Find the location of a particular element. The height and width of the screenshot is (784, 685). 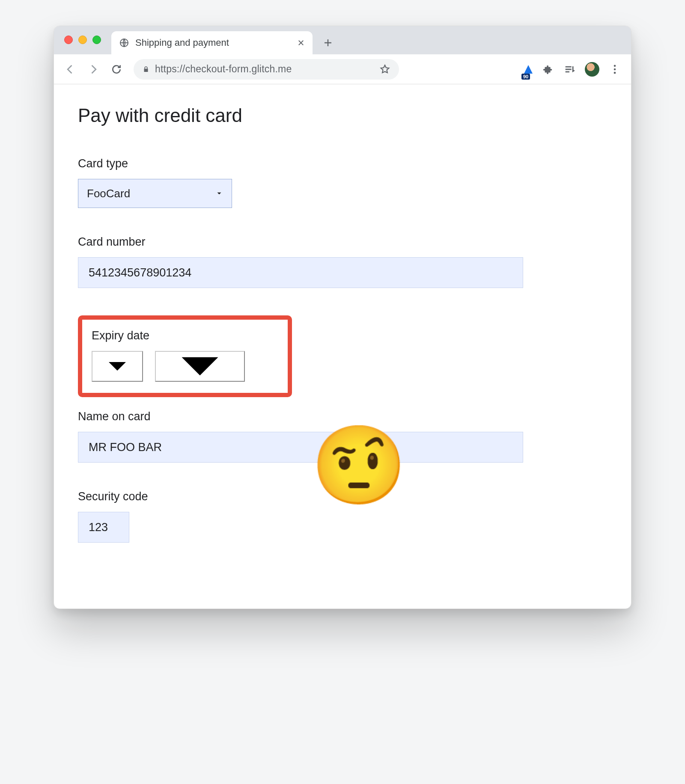

name-label: Name on card is located at coordinates (342, 417).